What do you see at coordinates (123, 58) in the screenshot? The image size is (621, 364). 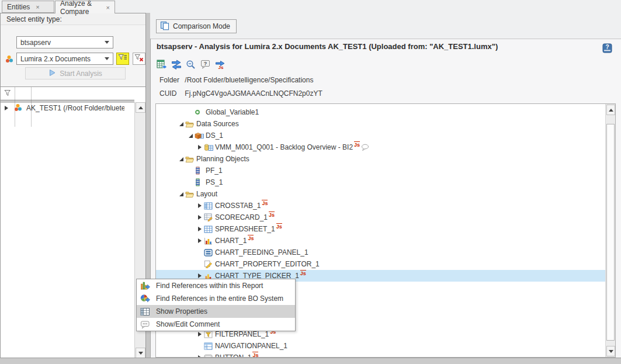 I see `filter-active-button` at bounding box center [123, 58].